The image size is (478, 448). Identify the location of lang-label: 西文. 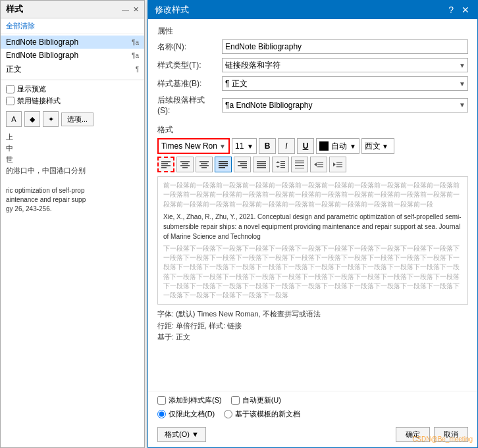
(373, 146).